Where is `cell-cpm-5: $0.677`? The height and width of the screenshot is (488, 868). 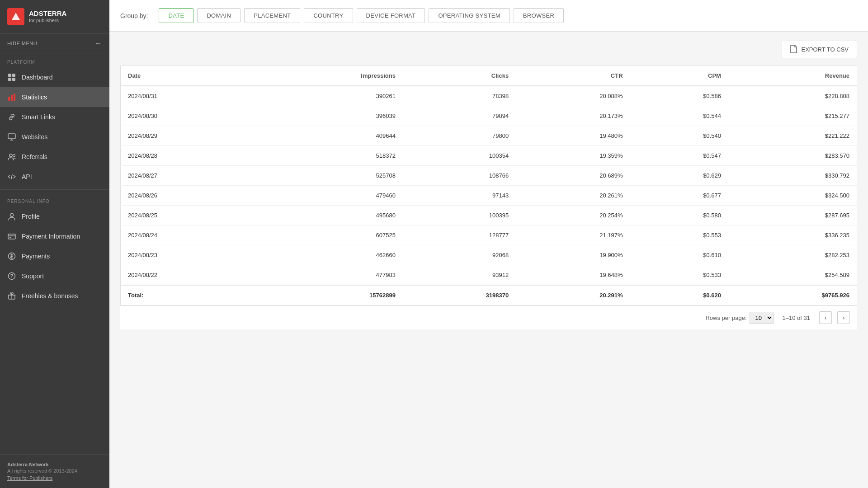 cell-cpm-5: $0.677 is located at coordinates (679, 196).